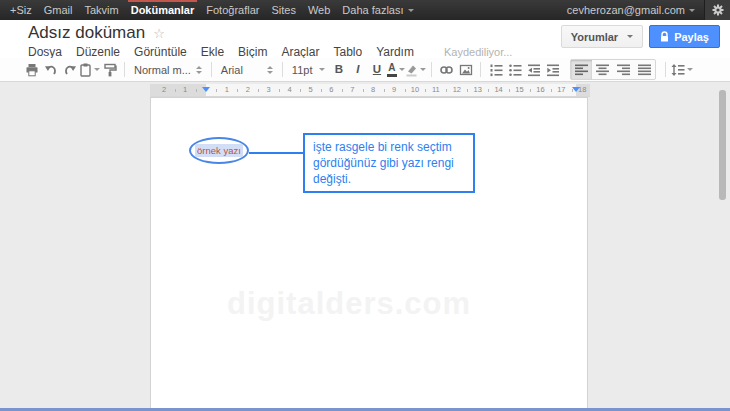  I want to click on ruler-number: 2, so click(248, 90).